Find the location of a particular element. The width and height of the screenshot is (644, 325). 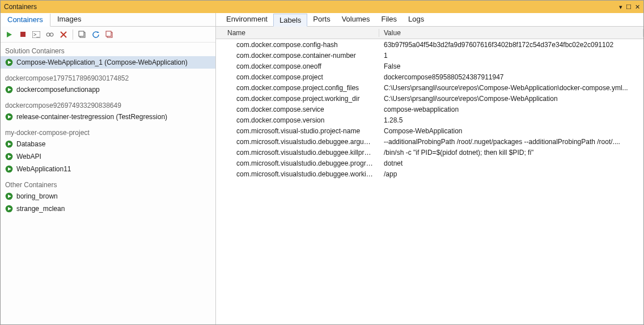

stop-button is located at coordinates (23, 35).